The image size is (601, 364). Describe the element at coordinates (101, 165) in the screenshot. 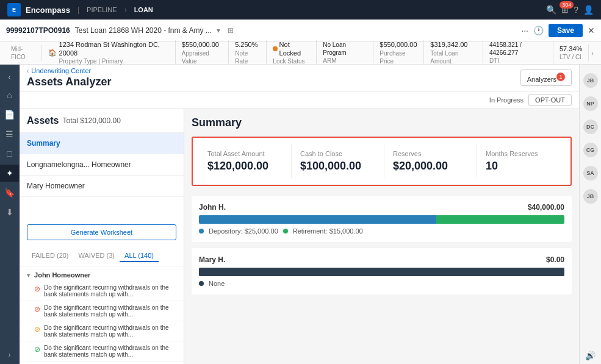

I see `nav-item-longname: Longnamelongna... Homeowner` at that location.